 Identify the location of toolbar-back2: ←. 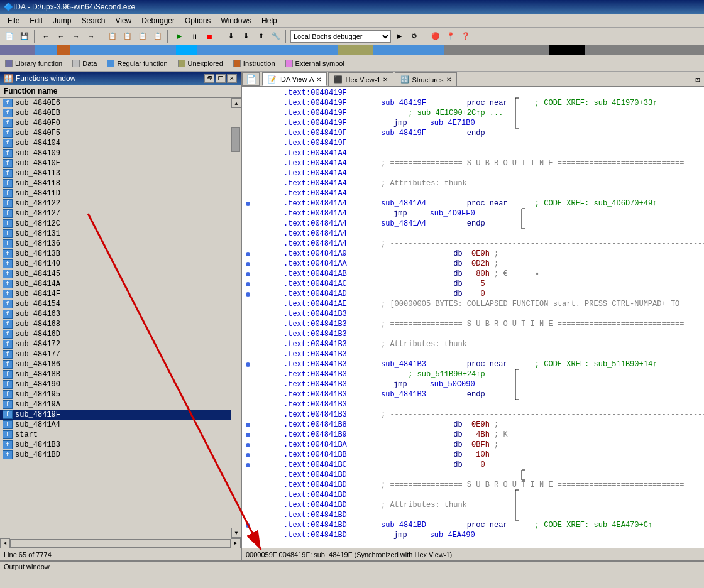
(61, 36).